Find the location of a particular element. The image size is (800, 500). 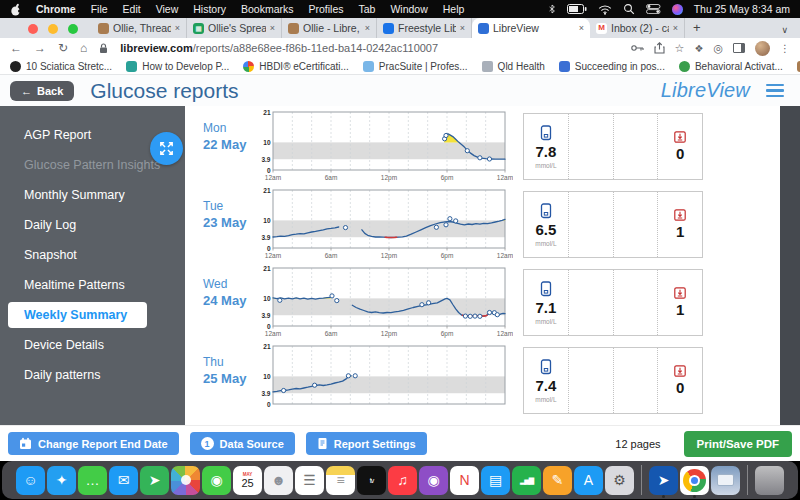

browser-tab: MInbox (2) - cath.d.mclar× is located at coordinates (638, 28).